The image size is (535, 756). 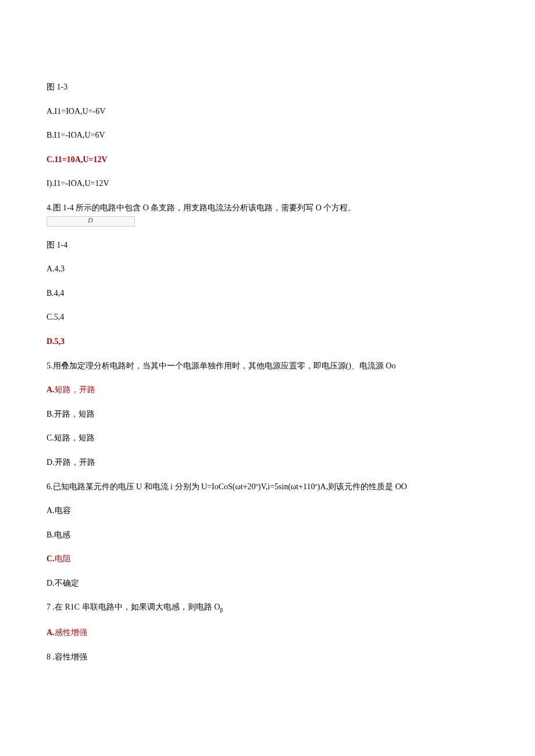 I want to click on figure-1-4-label-d: D, so click(x=91, y=221).